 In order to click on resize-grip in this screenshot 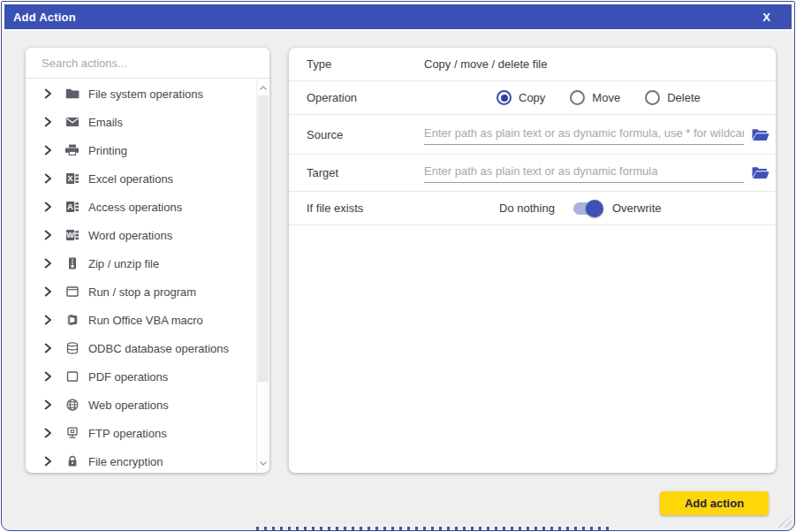, I will do `click(785, 521)`.